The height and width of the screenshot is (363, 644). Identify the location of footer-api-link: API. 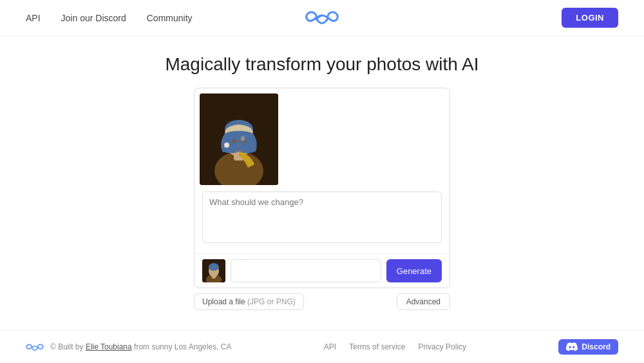
(330, 347).